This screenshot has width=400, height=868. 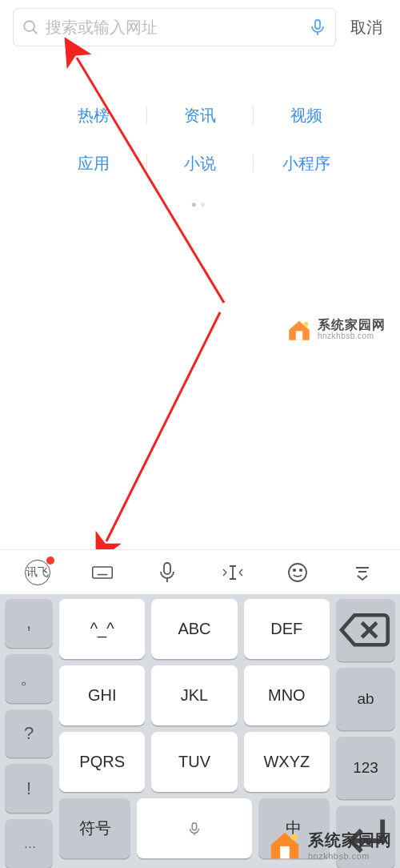 I want to click on punct-exclaim: !, so click(x=29, y=788).